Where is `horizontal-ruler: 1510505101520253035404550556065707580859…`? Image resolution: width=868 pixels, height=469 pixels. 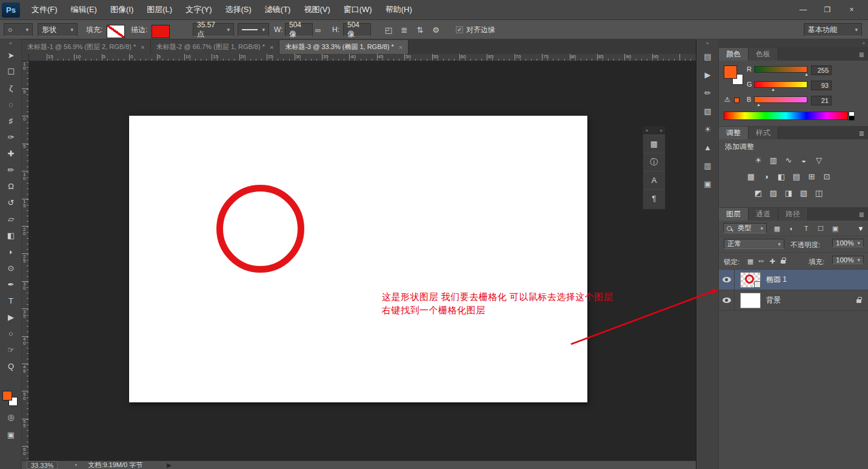 horizontal-ruler: 1510505101520253035404550556065707580859… is located at coordinates (362, 58).